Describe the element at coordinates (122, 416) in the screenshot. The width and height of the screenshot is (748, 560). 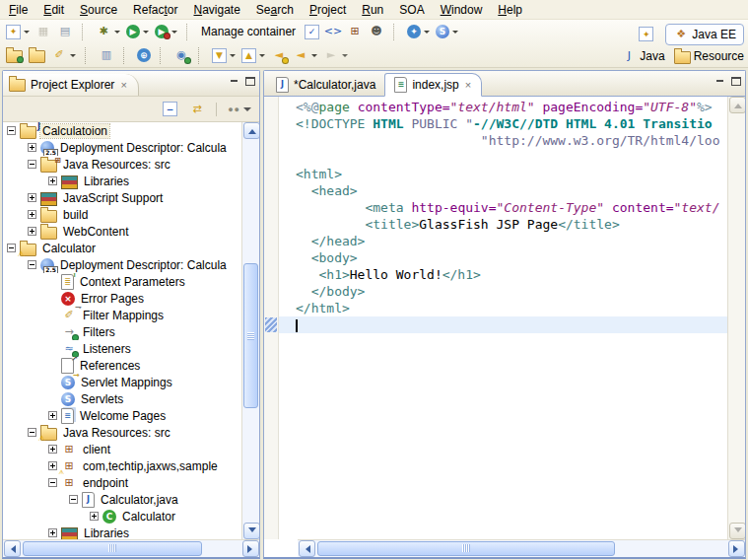
I see `tree-item: ≡Welcome Pages` at that location.